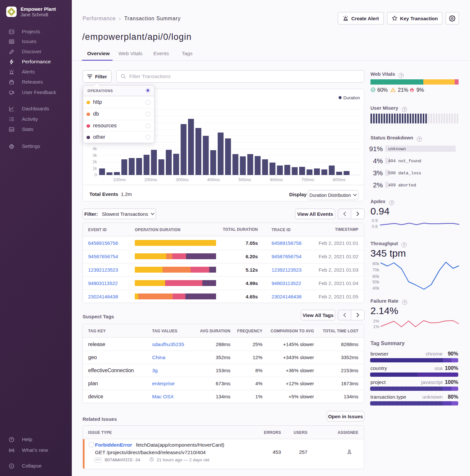 The image size is (470, 476). I want to click on svg-text: 0, so click(96, 175).